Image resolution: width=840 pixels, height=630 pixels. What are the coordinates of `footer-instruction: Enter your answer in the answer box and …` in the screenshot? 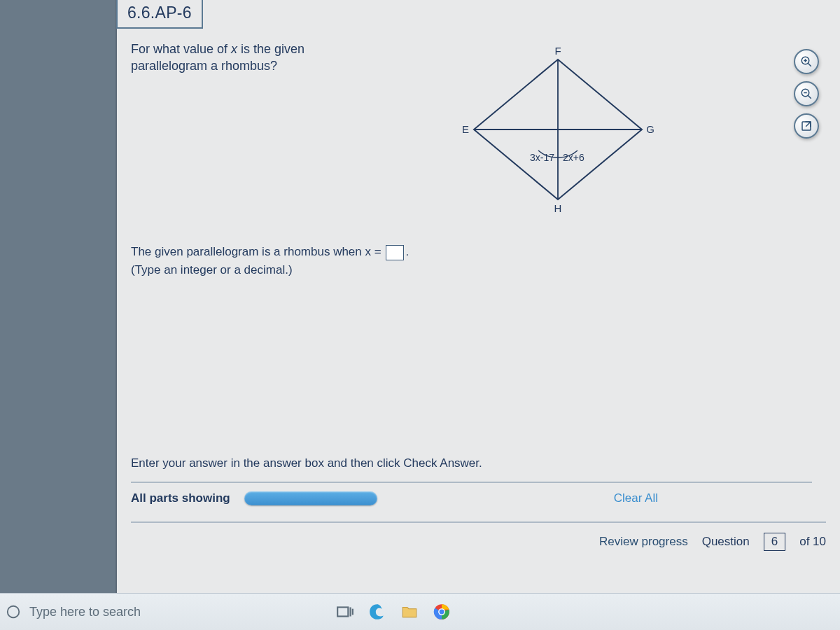 It's located at (472, 463).